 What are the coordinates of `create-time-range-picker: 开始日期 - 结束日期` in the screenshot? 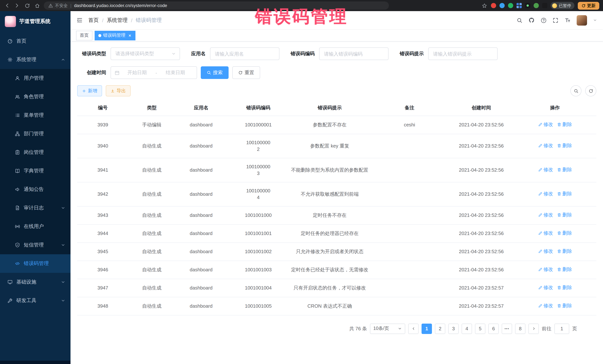 It's located at (154, 73).